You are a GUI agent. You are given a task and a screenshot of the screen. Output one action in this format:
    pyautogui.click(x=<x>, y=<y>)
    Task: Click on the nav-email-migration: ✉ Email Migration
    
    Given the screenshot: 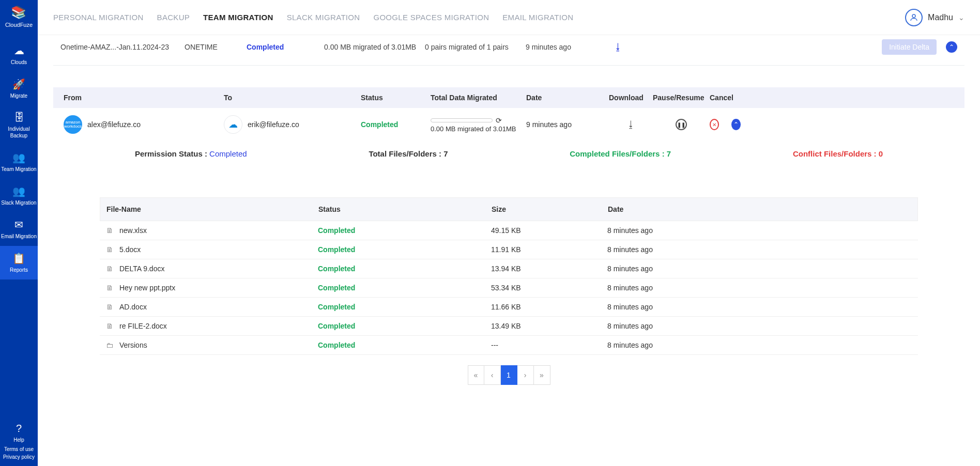 What is the action you would take?
    pyautogui.click(x=19, y=229)
    